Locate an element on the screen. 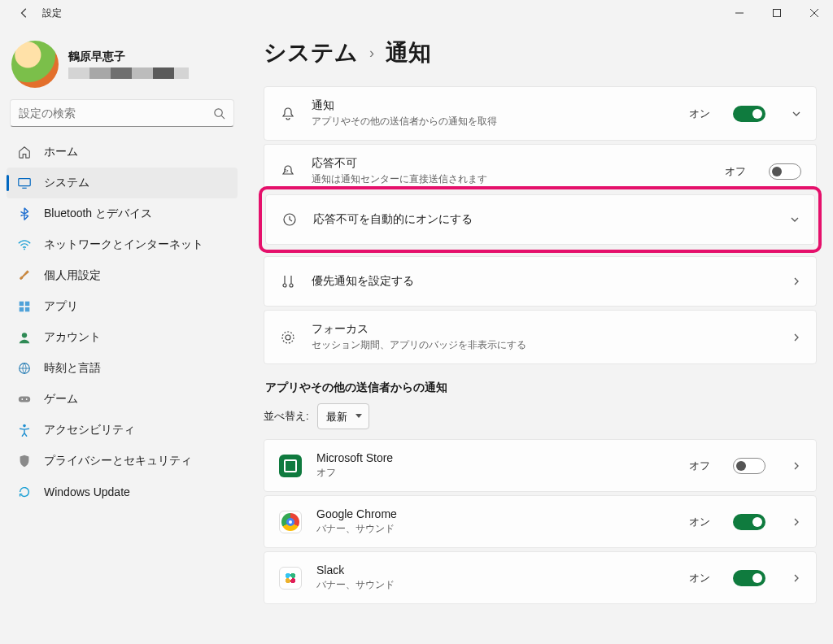 Image resolution: width=833 pixels, height=644 pixels. globe-icon is located at coordinates (24, 368).